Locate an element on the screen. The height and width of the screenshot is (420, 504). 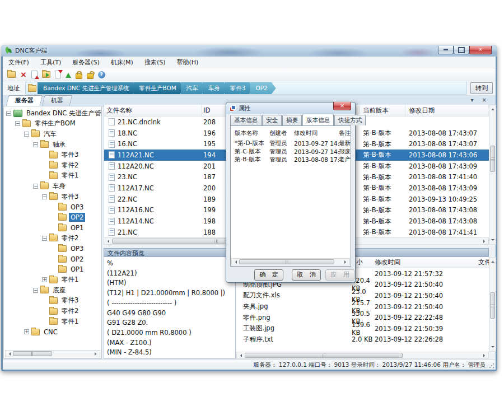
preview-content: % (112A21) (HTM) (T12| H1 | D21.0000mm |… is located at coordinates (170, 308).